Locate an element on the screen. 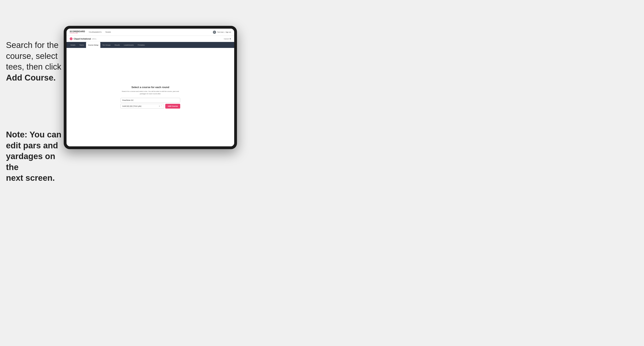 The image size is (644, 346). course-setup-card: Select a course for each round Search fo… is located at coordinates (150, 97).